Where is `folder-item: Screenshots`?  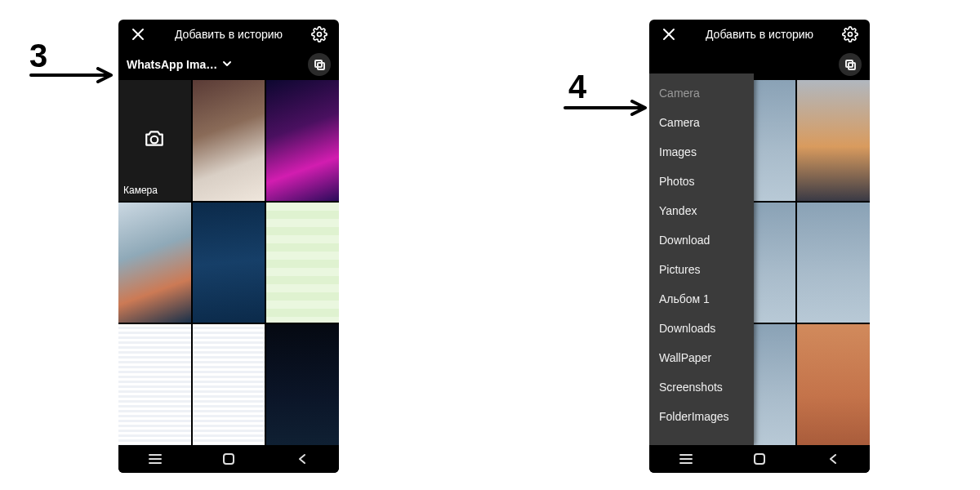 folder-item: Screenshots is located at coordinates (702, 387).